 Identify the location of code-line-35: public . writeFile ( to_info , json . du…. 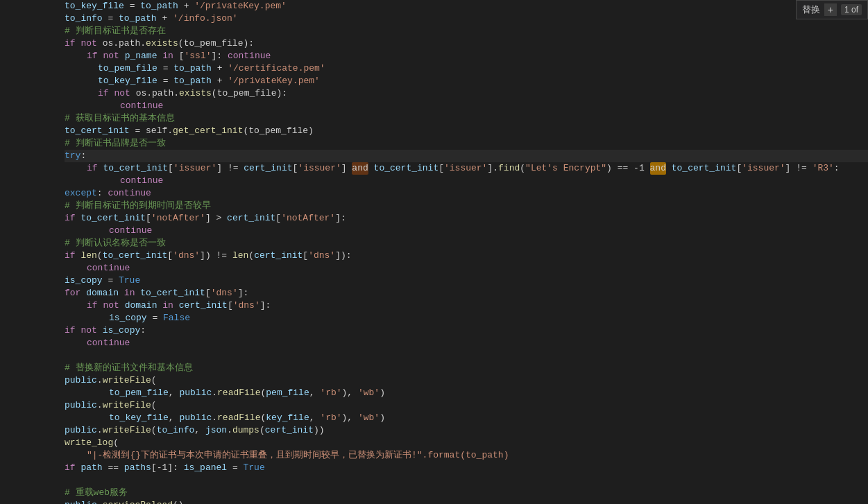
(466, 431).